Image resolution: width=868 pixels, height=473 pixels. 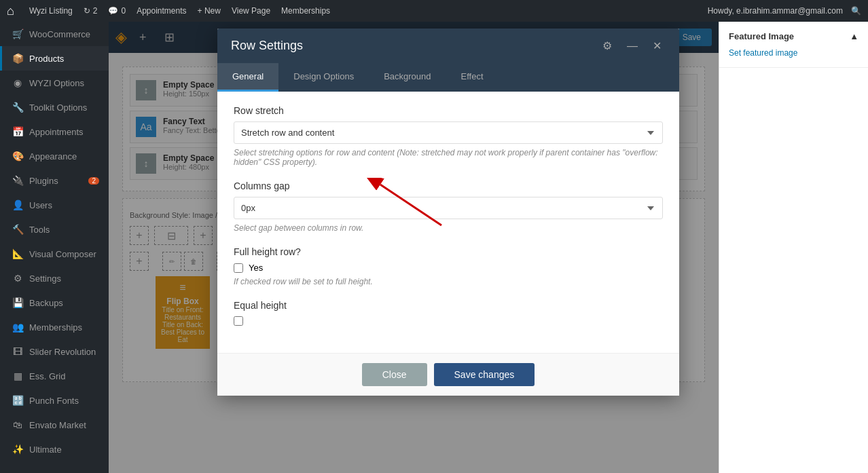 What do you see at coordinates (54, 278) in the screenshot?
I see `sidebar-item-settings: ⚙ Settings` at bounding box center [54, 278].